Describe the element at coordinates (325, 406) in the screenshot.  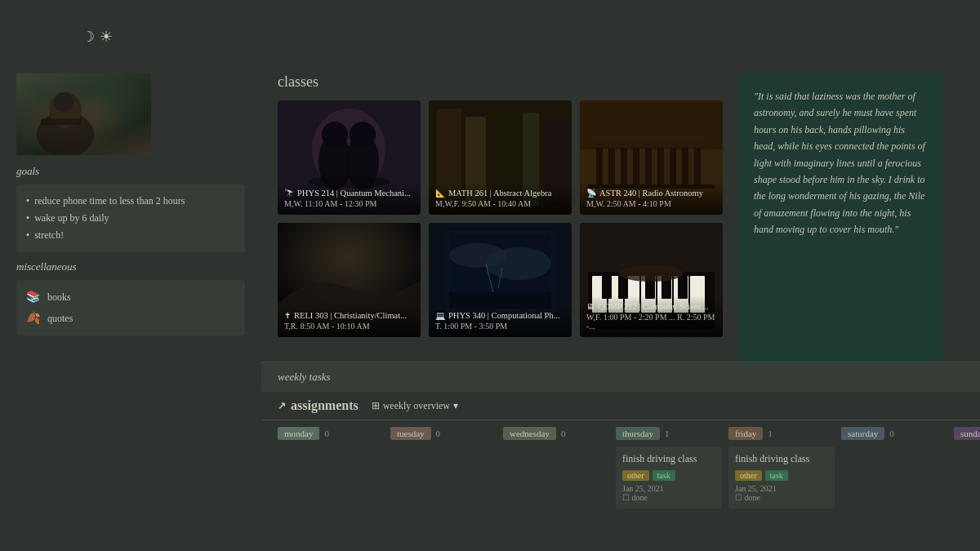
I see `assignments-text: assignments` at that location.